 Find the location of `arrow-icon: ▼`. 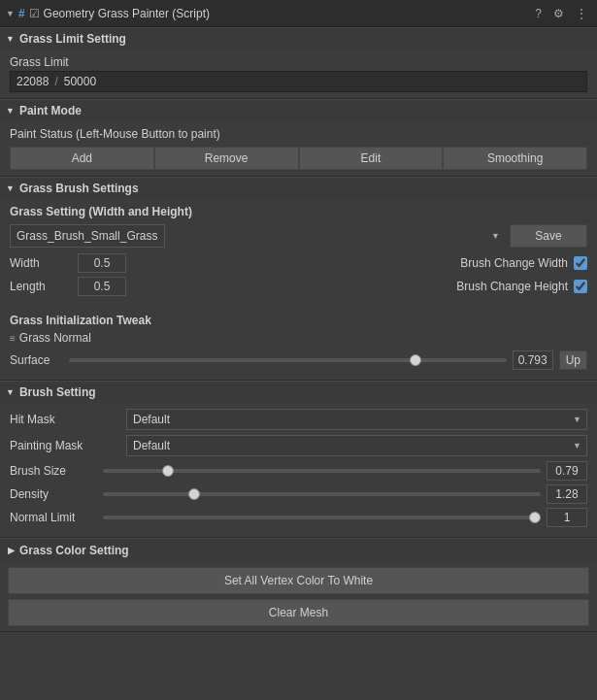

arrow-icon: ▼ is located at coordinates (10, 14).